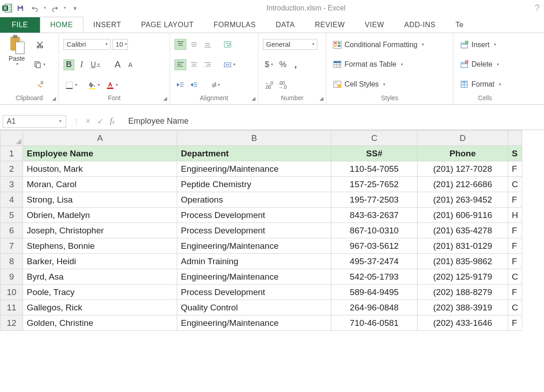 The height and width of the screenshot is (392, 544). What do you see at coordinates (254, 184) in the screenshot?
I see `cell: Peptide Chemistry` at bounding box center [254, 184].